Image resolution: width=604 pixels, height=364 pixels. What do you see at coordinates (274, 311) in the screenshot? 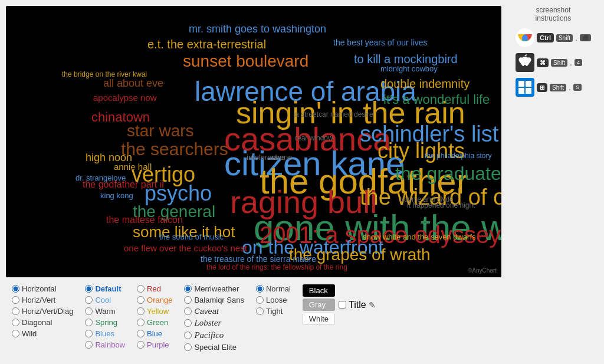
I see `size-tight: Tight` at bounding box center [274, 311].